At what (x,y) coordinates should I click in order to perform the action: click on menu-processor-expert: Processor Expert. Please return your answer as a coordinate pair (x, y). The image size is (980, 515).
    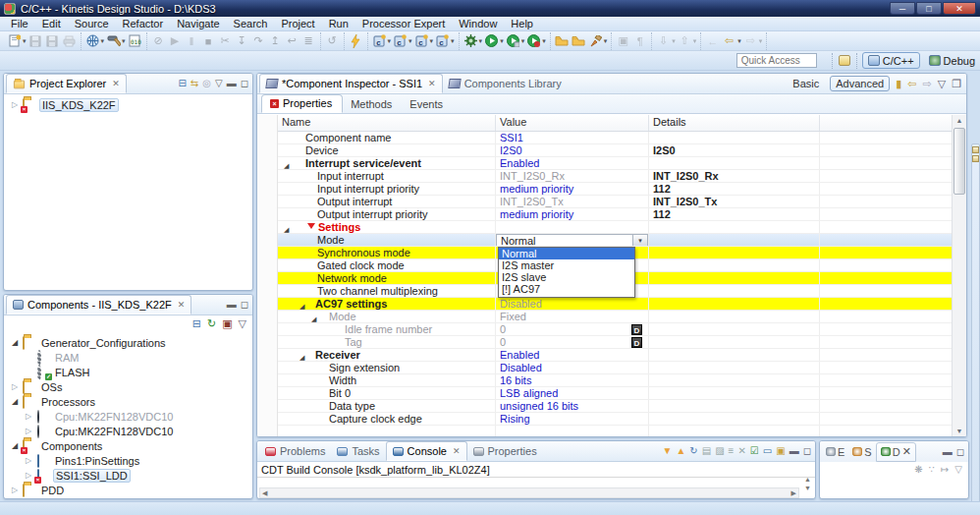
    Looking at the image, I should click on (404, 24).